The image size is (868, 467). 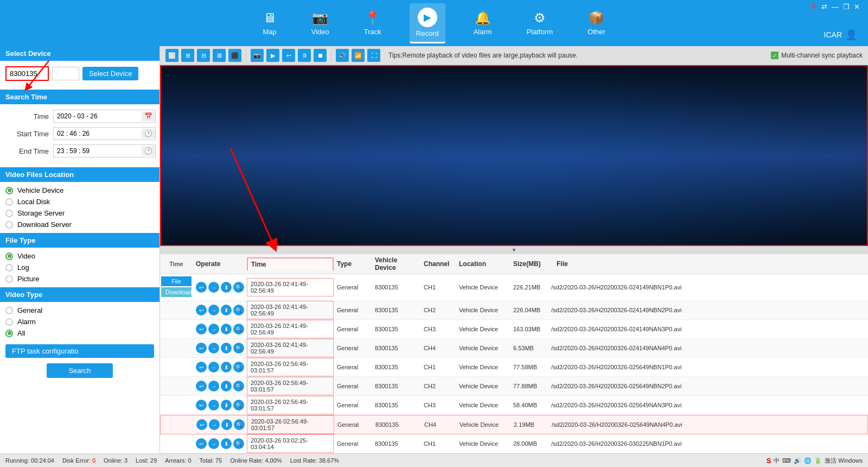 I want to click on device-id-input, so click(x=27, y=74).